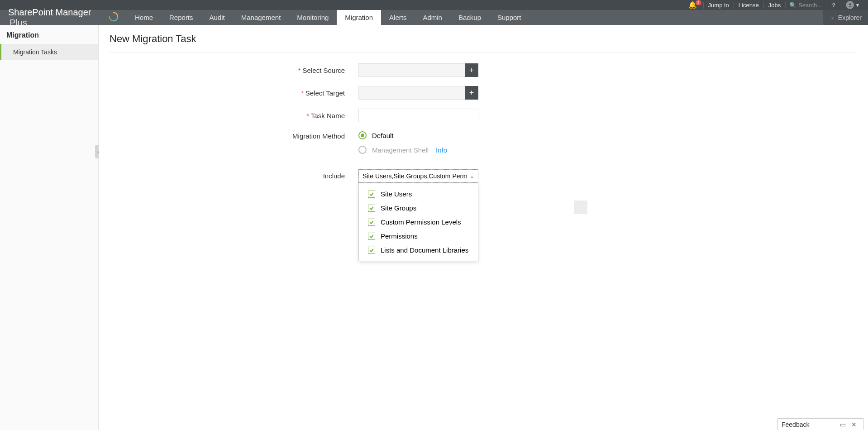  I want to click on task-name-input, so click(418, 115).